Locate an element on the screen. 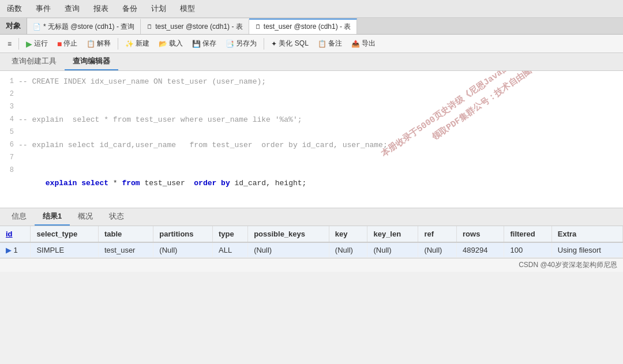 This screenshot has width=623, height=364. col-header-extra: Extra is located at coordinates (587, 234).